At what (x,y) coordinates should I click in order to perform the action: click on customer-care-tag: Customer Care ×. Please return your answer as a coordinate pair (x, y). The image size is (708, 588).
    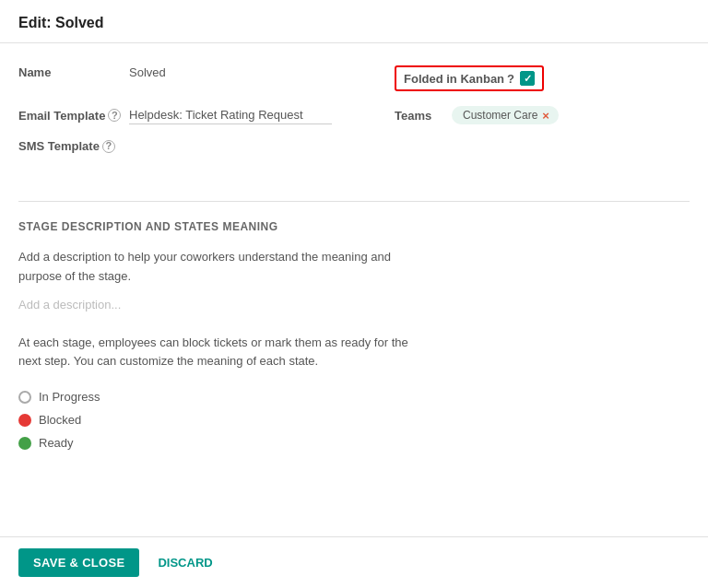
    Looking at the image, I should click on (505, 115).